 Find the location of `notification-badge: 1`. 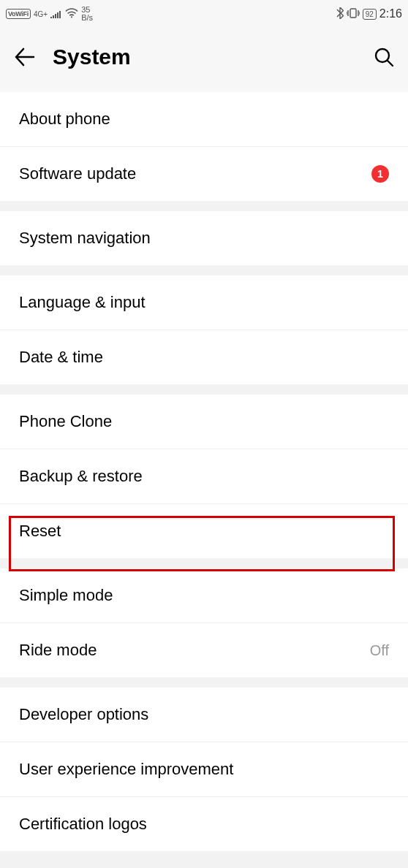

notification-badge: 1 is located at coordinates (380, 174).